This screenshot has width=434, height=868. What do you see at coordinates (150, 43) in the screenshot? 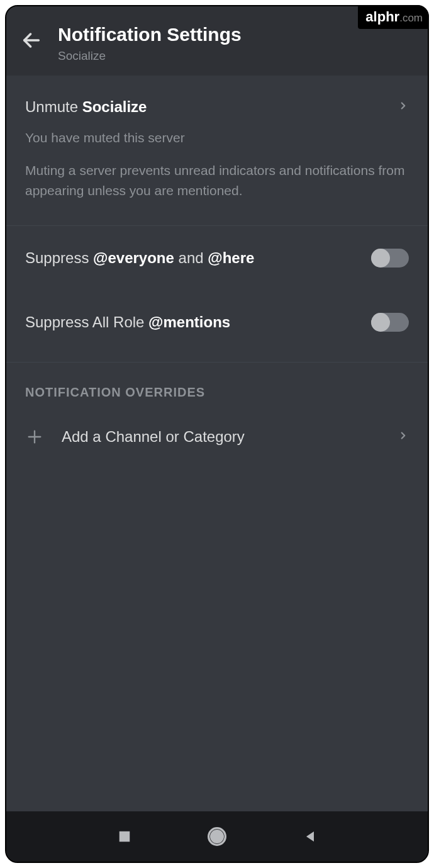
I see `header-text-block: Notification Settings Socialize` at bounding box center [150, 43].